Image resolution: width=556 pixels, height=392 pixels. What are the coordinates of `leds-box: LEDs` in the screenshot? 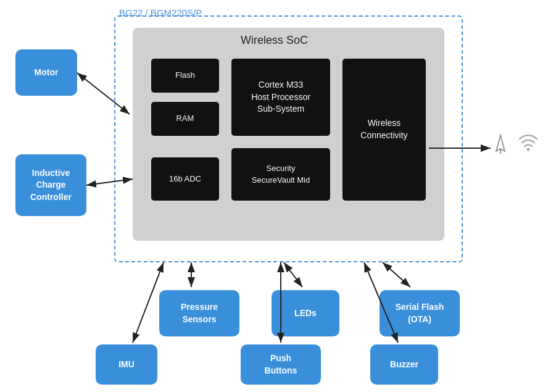 It's located at (305, 314).